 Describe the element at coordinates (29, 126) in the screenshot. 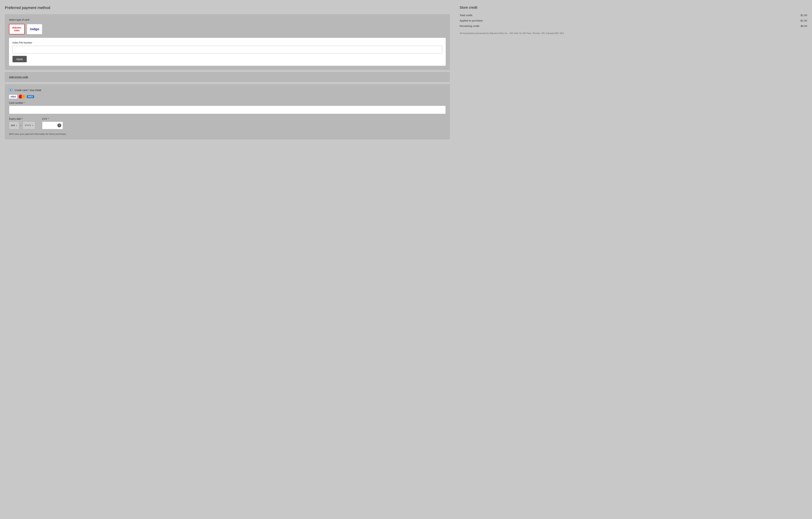

I see `year-select-wrapper: YYYY 202420252026 202720282029 203020312…` at that location.